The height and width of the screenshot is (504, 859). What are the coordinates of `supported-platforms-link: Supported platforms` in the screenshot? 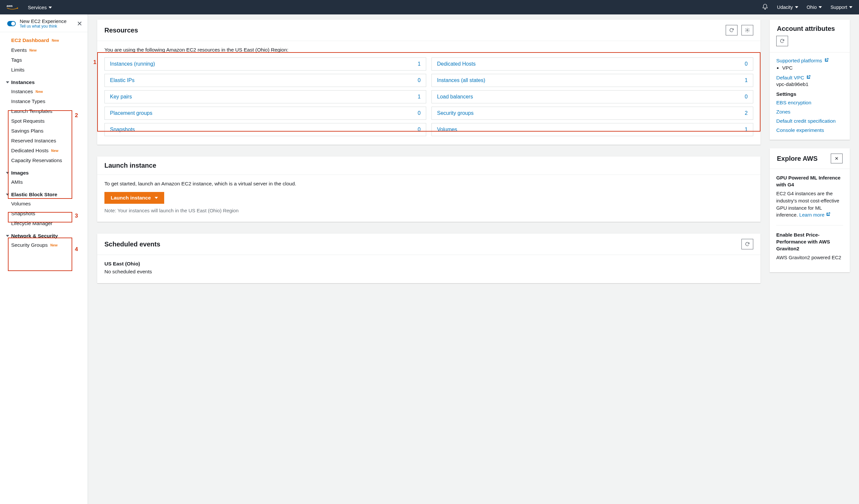 It's located at (802, 61).